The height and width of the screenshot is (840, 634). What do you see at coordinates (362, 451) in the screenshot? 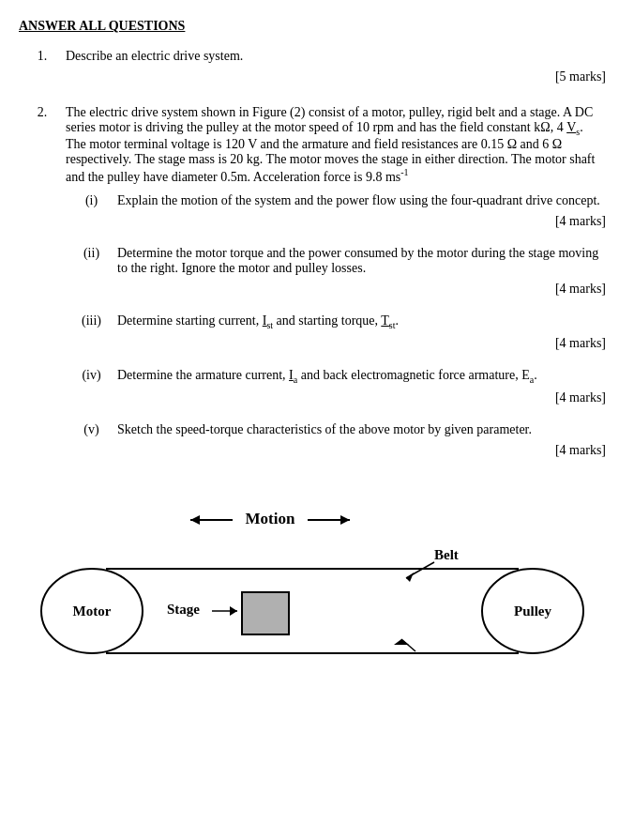
I see `sub-v-marks: [4 marks]` at bounding box center [362, 451].